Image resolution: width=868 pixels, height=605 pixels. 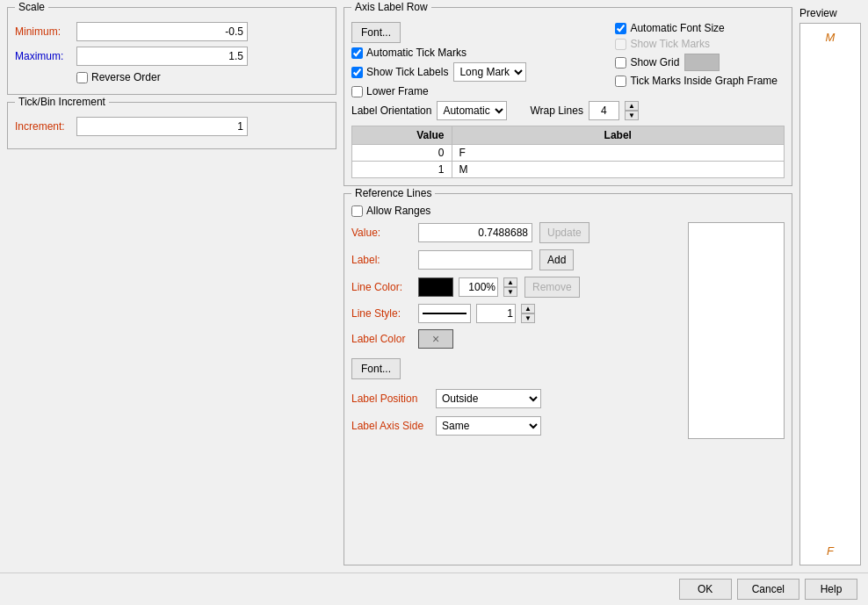 What do you see at coordinates (32, 7) in the screenshot?
I see `scale-title: Scale` at bounding box center [32, 7].